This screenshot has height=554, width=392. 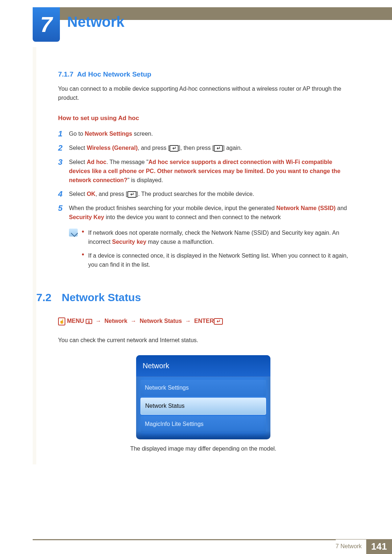 What do you see at coordinates (64, 213) in the screenshot?
I see `step-number: 5` at bounding box center [64, 213].